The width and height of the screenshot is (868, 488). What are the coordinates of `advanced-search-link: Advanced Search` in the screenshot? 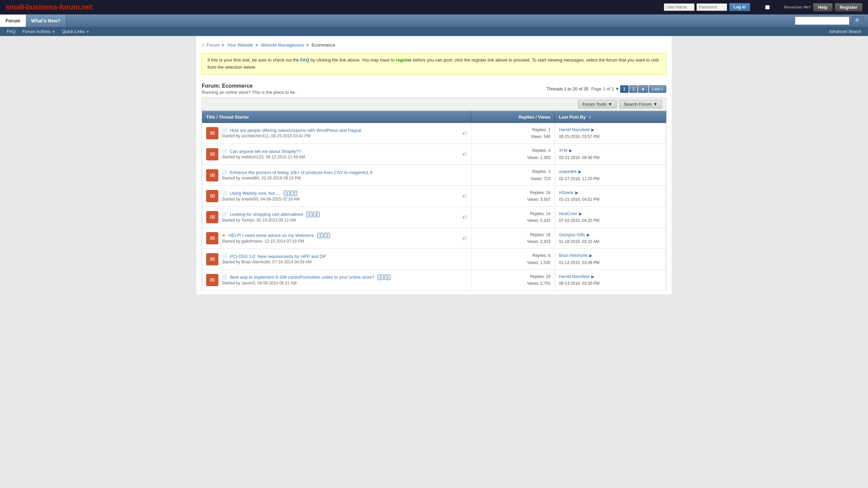 It's located at (845, 32).